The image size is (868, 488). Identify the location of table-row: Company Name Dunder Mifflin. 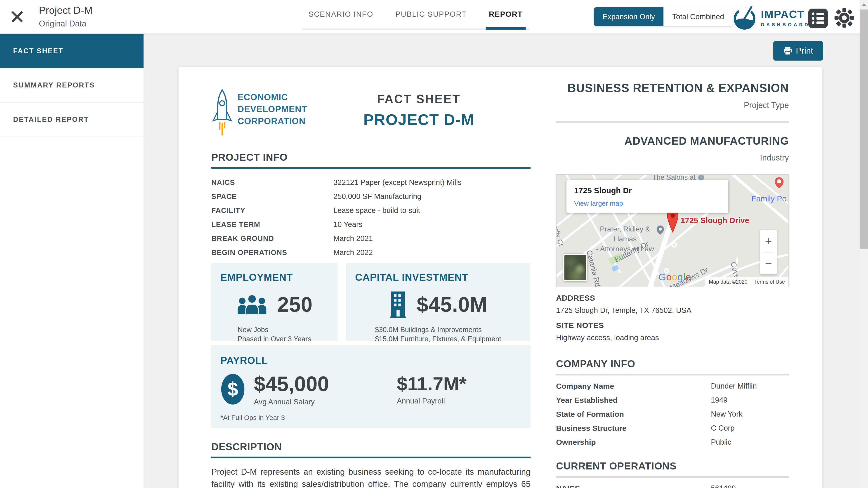
(673, 386).